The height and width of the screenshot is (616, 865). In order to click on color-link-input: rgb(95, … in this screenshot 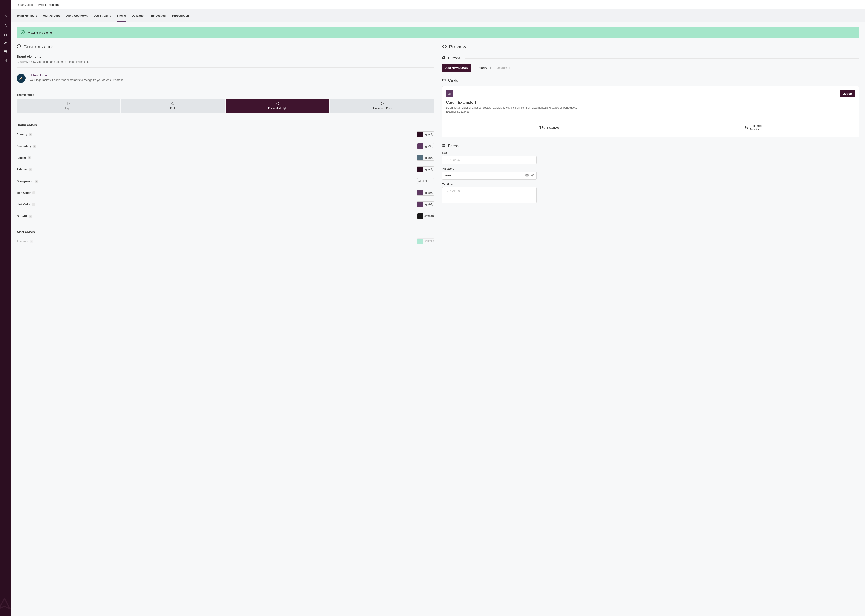, I will do `click(426, 204)`.